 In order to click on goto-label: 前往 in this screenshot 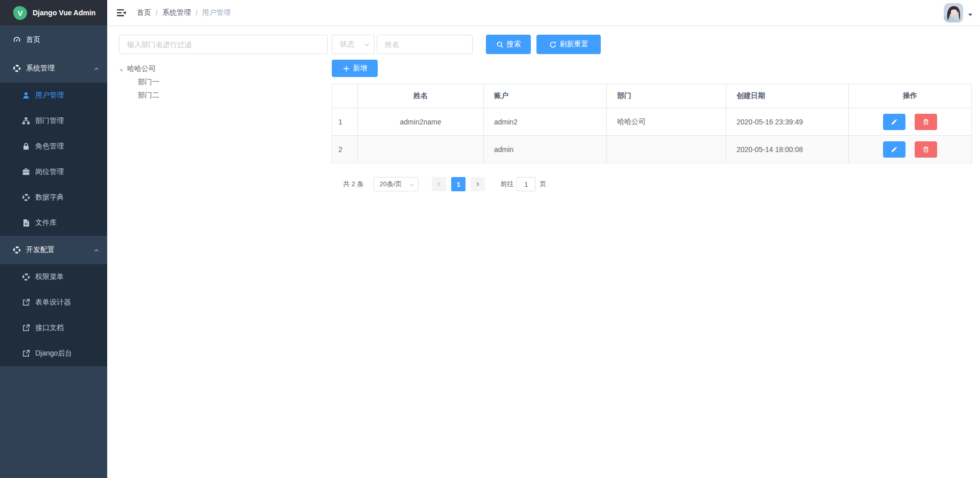, I will do `click(507, 184)`.